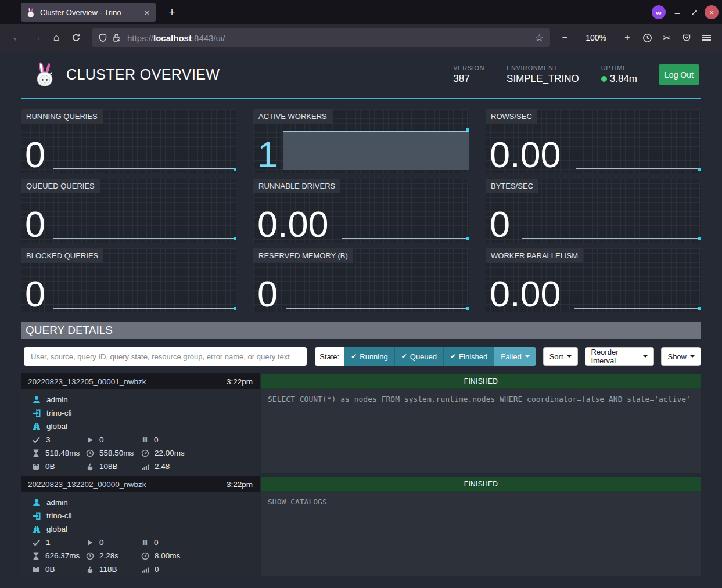 Image resolution: width=722 pixels, height=588 pixels. I want to click on running-splits: 0, so click(102, 542).